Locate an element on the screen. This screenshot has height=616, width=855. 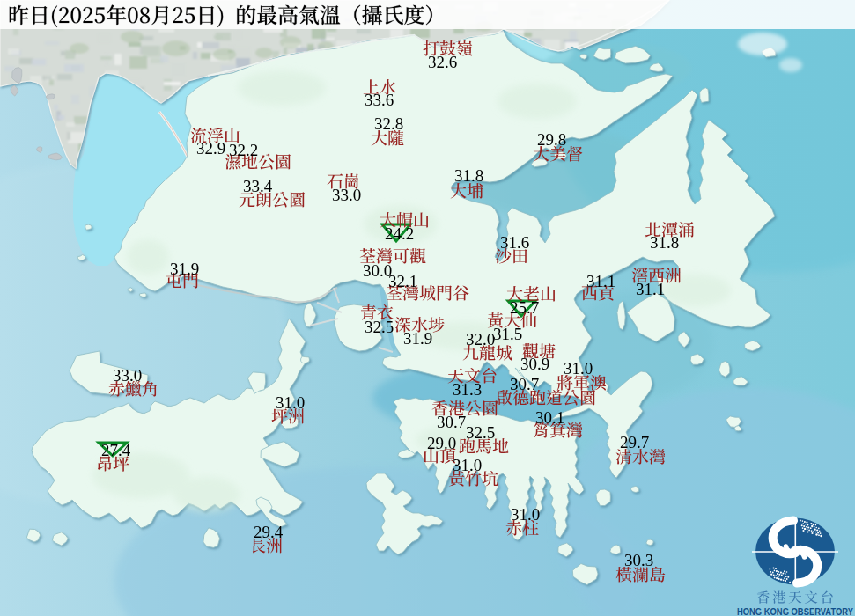
svg-text: 29.4 is located at coordinates (269, 532).